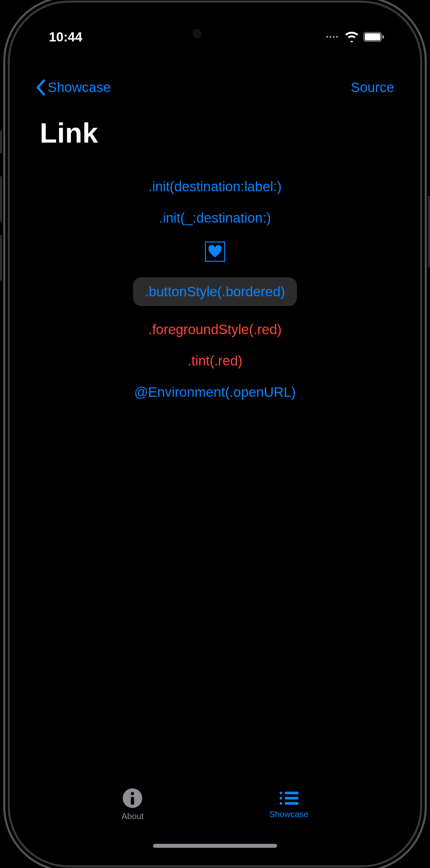 Image resolution: width=430 pixels, height=868 pixels. What do you see at coordinates (332, 37) in the screenshot?
I see `cellular-dots-icon` at bounding box center [332, 37].